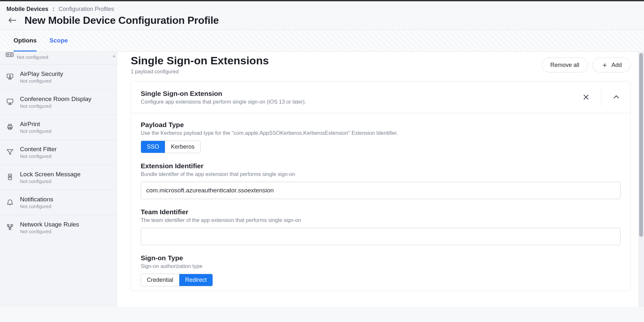  What do you see at coordinates (50, 225) in the screenshot?
I see `sidebar-item-label: Network Usage Rules` at bounding box center [50, 225].